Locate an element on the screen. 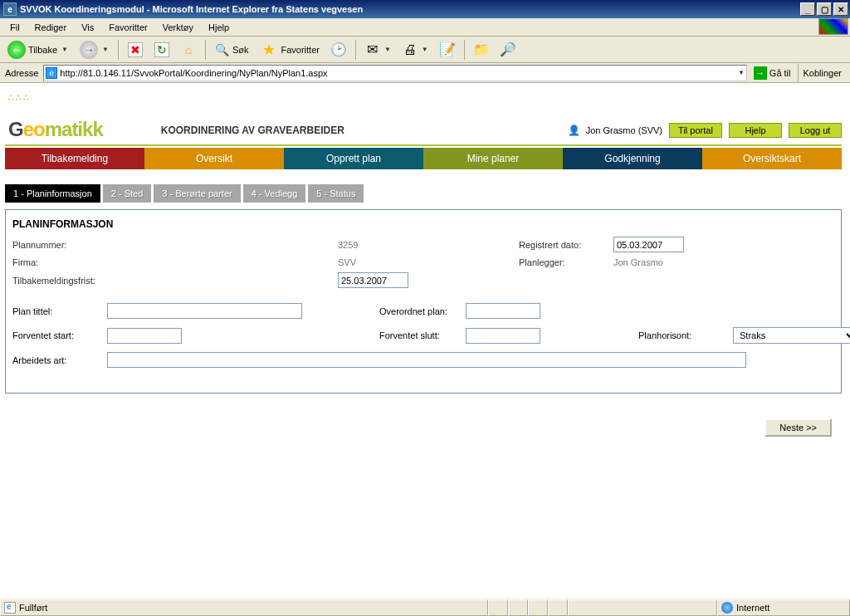 This screenshot has width=850, height=616. tab-tilbakemelding: Tilbakemelding is located at coordinates (75, 159).